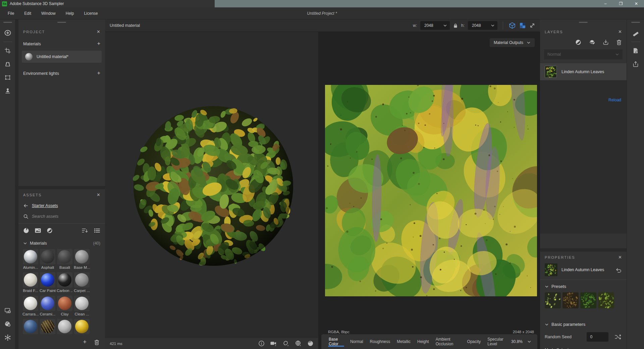 The width and height of the screenshot is (644, 349). I want to click on shaded-sphere-icon, so click(311, 344).